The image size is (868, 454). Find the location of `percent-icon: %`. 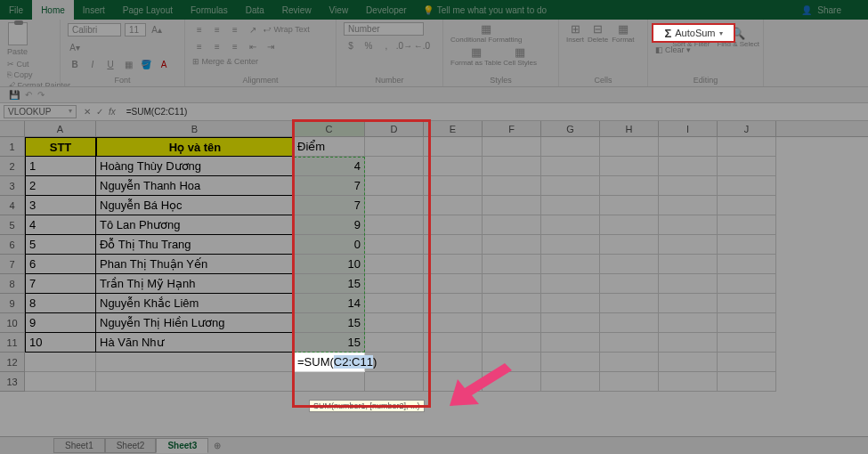

percent-icon: % is located at coordinates (369, 45).